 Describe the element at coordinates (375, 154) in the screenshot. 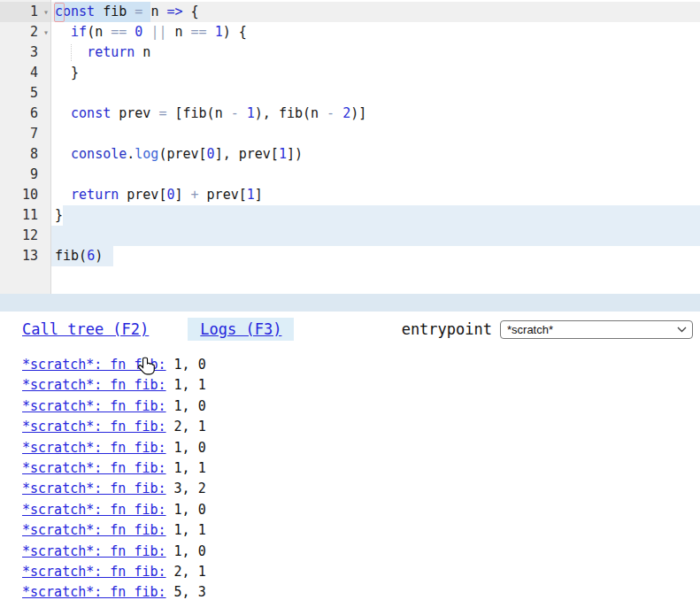

I see `code-line: console.log(prev[0], prev[1])` at that location.